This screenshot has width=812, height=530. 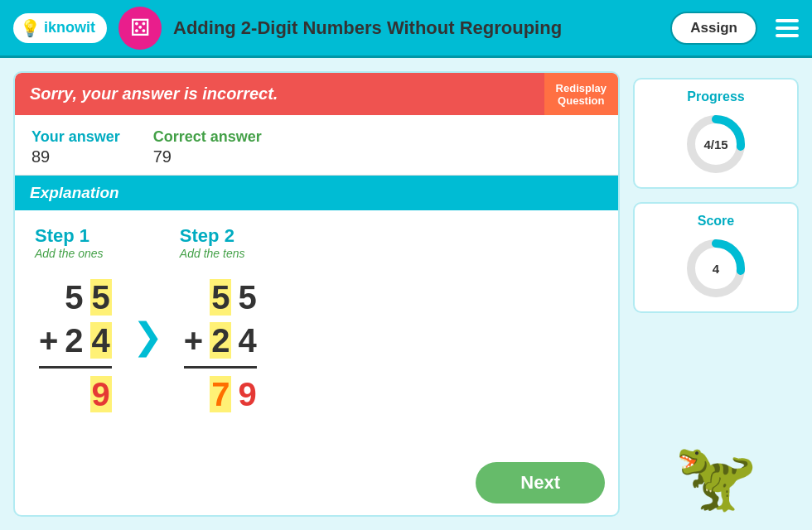 What do you see at coordinates (317, 484) in the screenshot?
I see `next-button-row: Next` at bounding box center [317, 484].